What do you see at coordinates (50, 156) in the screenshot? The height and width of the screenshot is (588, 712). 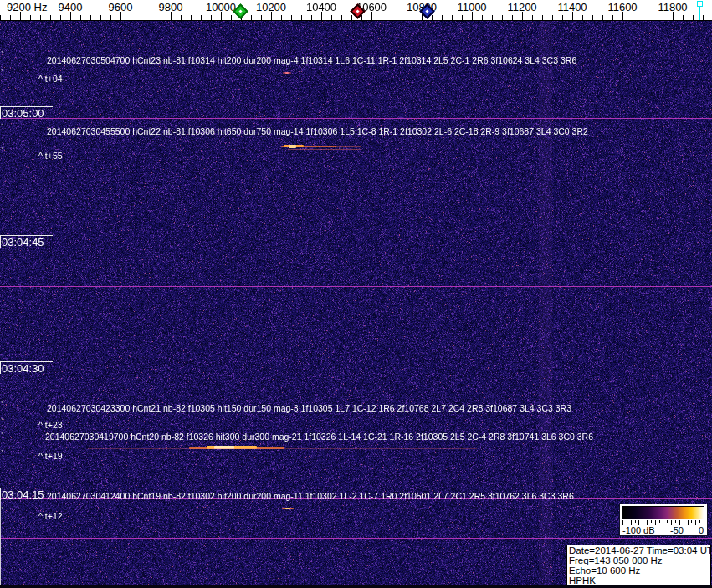 I see `detection-time-marker: ^ t+55` at bounding box center [50, 156].